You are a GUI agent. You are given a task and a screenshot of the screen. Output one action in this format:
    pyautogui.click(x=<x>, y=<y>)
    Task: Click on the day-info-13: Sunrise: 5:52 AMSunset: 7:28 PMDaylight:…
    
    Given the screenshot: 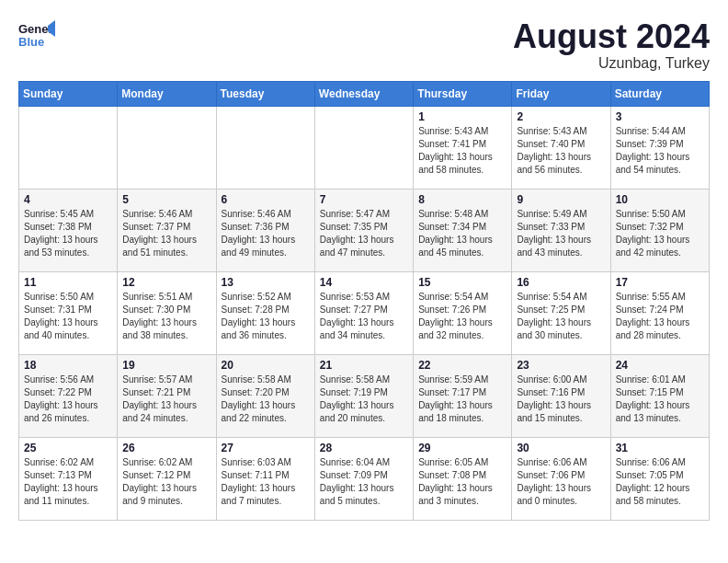 What is the action you would take?
    pyautogui.click(x=266, y=316)
    